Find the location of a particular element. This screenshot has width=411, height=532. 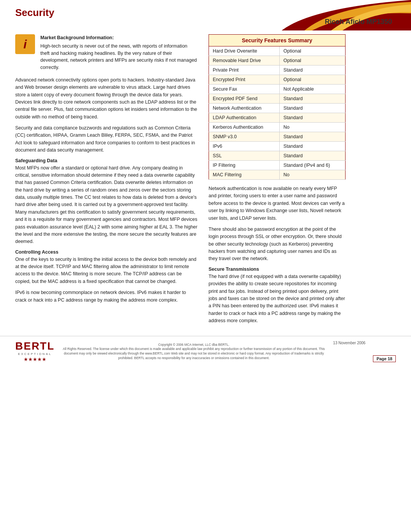

secure-transmissions-text: The hard drive (if not equipped with a d… is located at coordinates (277, 299).